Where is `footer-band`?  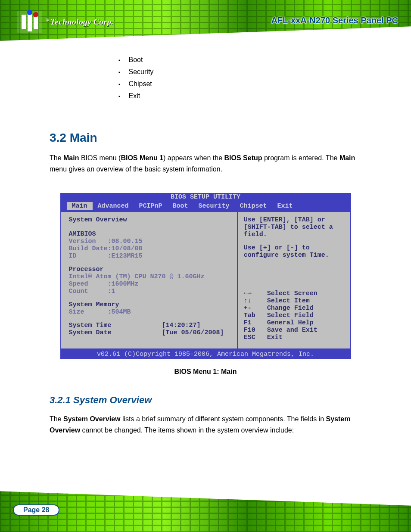
footer-band is located at coordinates (206, 508).